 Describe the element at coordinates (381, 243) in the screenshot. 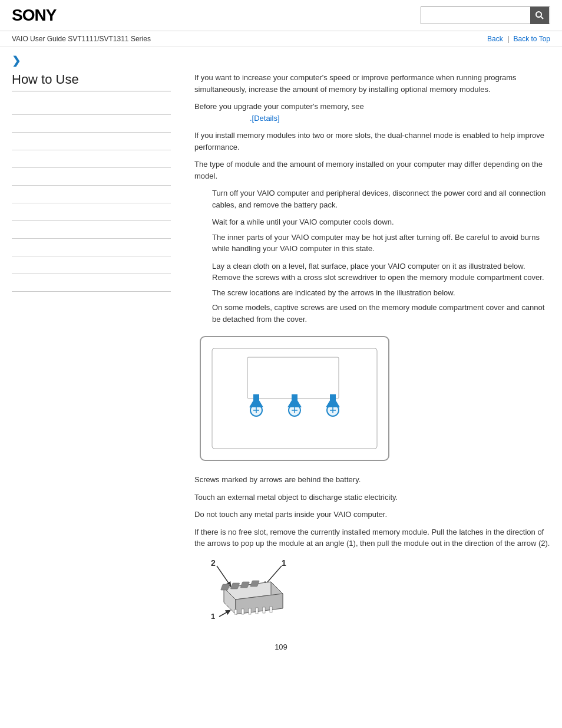

I see `step-hot-parts: The inner parts of your VAIO computer ma…` at that location.